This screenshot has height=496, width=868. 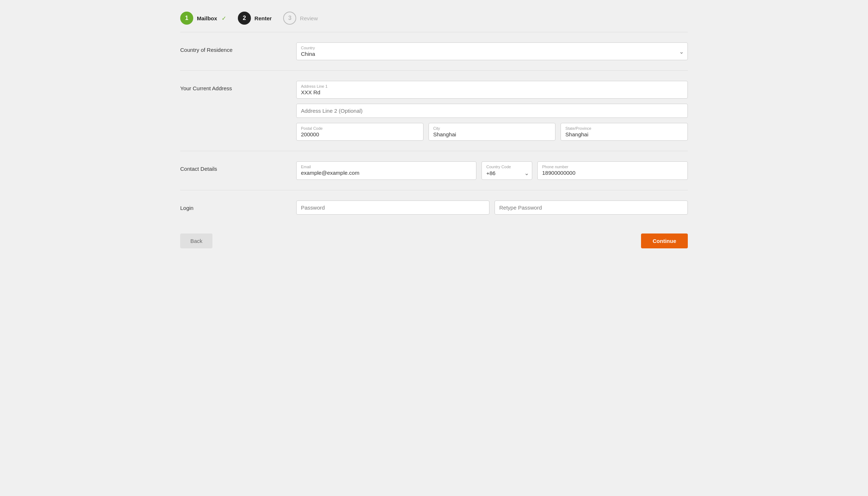 I want to click on phone-input, so click(x=613, y=174).